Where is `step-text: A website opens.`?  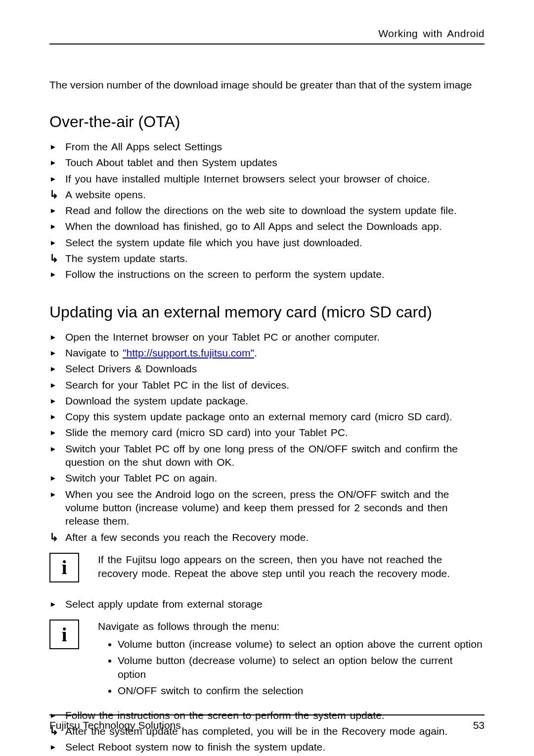 step-text: A website opens. is located at coordinates (106, 195).